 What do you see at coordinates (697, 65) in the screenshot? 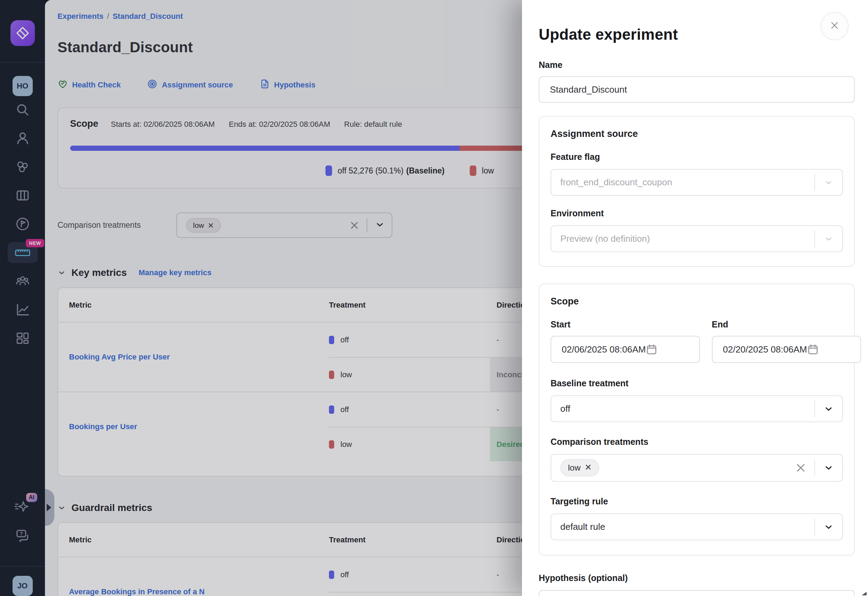
I see `name-label: Name` at bounding box center [697, 65].